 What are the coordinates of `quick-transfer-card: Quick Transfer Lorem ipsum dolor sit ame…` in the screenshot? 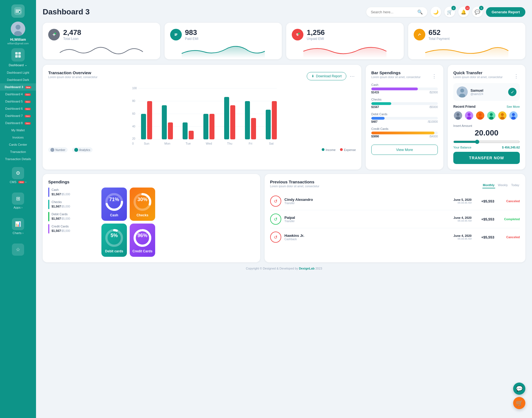 It's located at (487, 117).